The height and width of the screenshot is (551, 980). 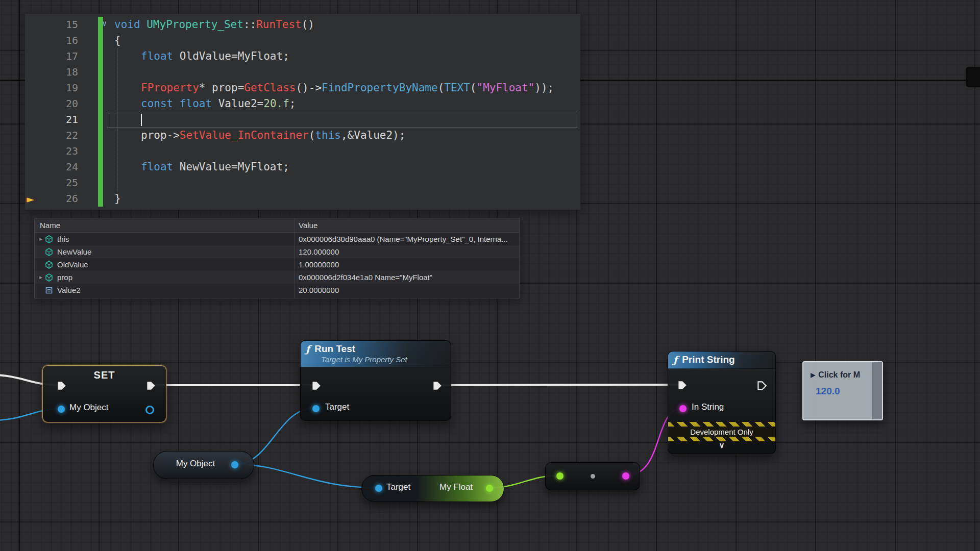 I want to click on object-cube-icon, so click(x=50, y=265).